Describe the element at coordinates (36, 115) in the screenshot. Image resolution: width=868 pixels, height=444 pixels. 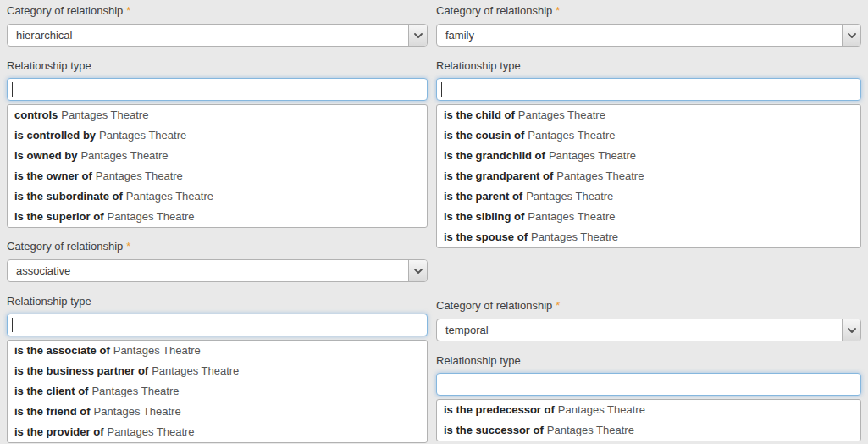
I see `suggestion-term: controls` at that location.